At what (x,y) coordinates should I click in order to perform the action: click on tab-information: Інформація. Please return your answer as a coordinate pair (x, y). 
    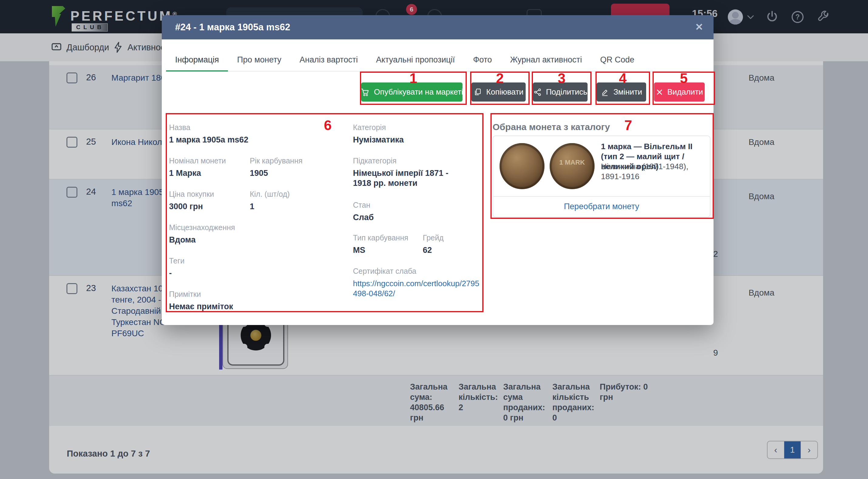
    Looking at the image, I should click on (197, 61).